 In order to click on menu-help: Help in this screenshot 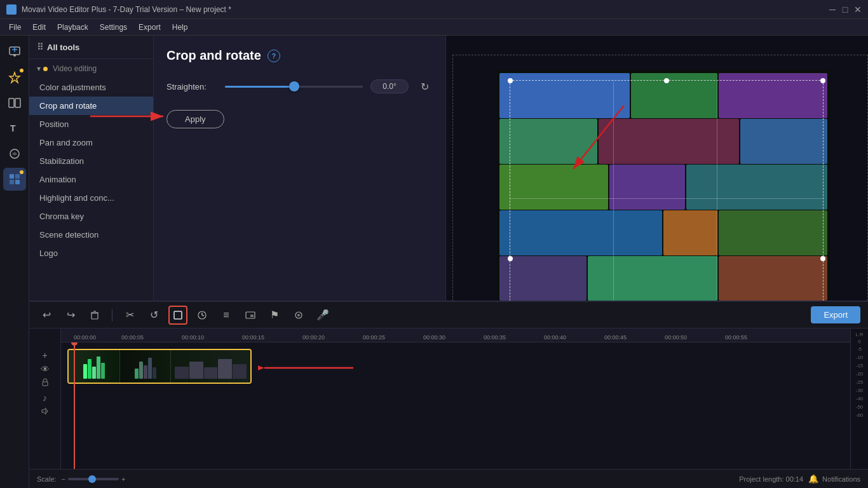, I will do `click(180, 27)`.